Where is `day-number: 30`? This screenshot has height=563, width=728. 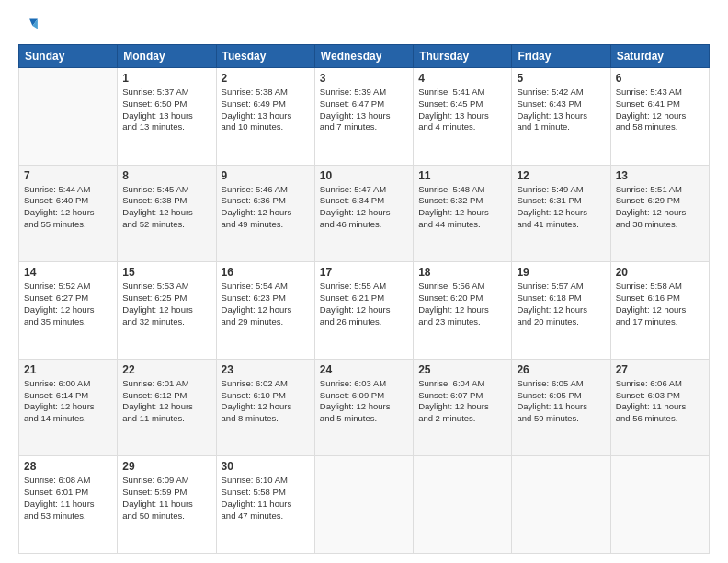
day-number: 30 is located at coordinates (266, 466).